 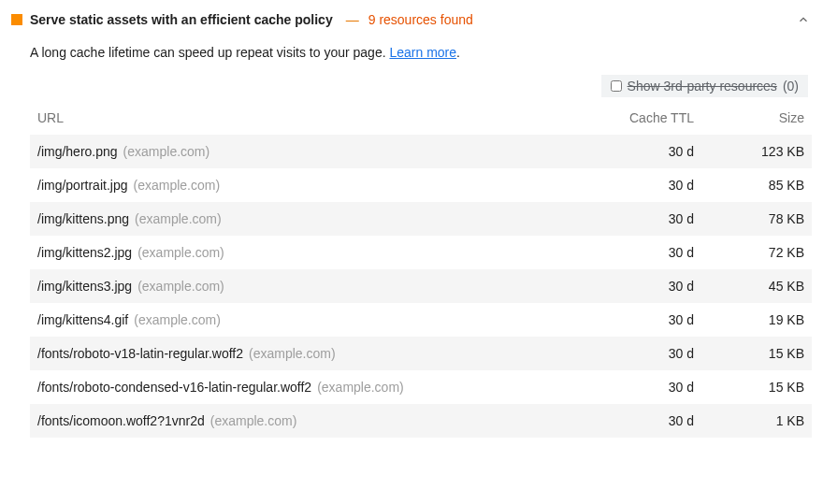 I want to click on header-ttl: Cache TTL, so click(x=643, y=118).